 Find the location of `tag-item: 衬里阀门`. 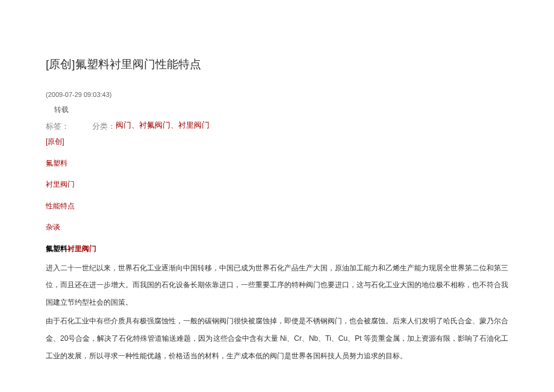

tag-item: 衬里阀门 is located at coordinates (277, 185).